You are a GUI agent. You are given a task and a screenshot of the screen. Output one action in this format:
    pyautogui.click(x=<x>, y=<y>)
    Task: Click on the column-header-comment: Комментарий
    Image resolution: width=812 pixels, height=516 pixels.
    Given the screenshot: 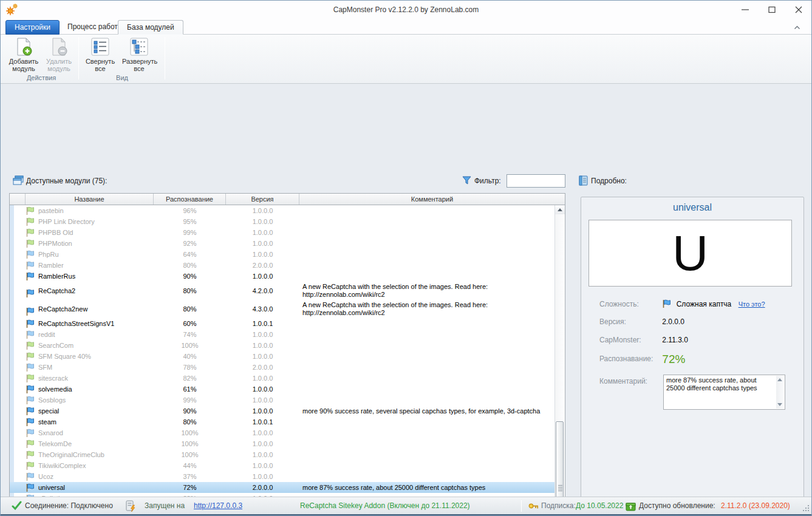 What is the action you would take?
    pyautogui.click(x=432, y=199)
    